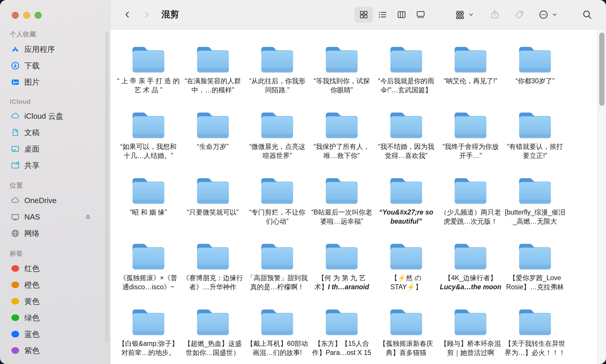 Image resolution: width=606 pixels, height=364 pixels. What do you see at coordinates (470, 335) in the screenshot?
I see `folder-item: 【顾与】桥本环奈混剪｜她曾活过啊` at bounding box center [470, 335].